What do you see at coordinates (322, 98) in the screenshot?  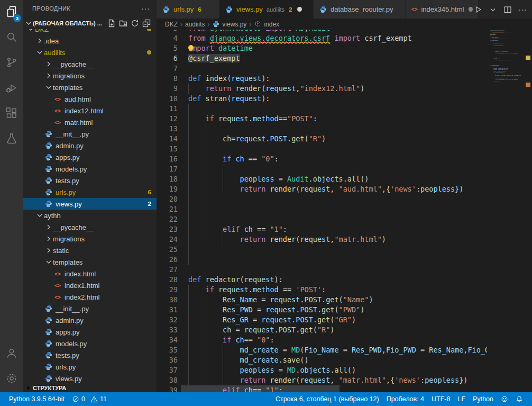 I see `code-line-10: 10def stran(request):` at bounding box center [322, 98].